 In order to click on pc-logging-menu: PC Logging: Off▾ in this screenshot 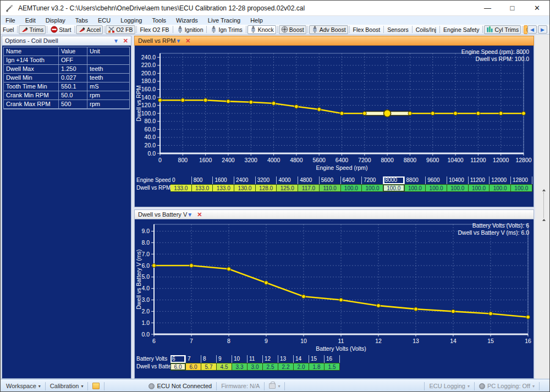, I will do `click(507, 386)`.